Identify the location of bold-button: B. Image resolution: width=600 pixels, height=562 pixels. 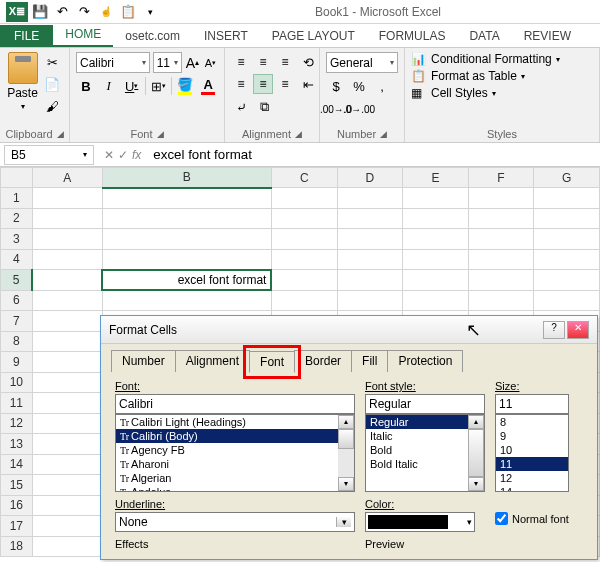
(86, 86).